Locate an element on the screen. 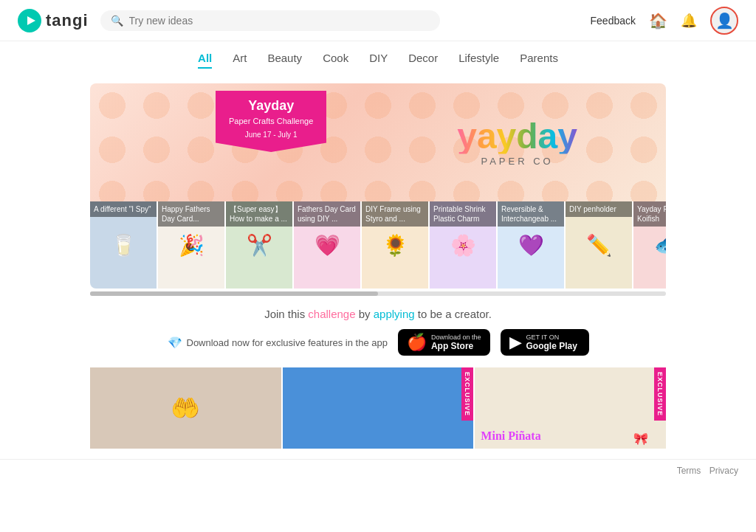 The height and width of the screenshot is (532, 756). appstore-badge: 🍎 Download on the App Store is located at coordinates (444, 342).